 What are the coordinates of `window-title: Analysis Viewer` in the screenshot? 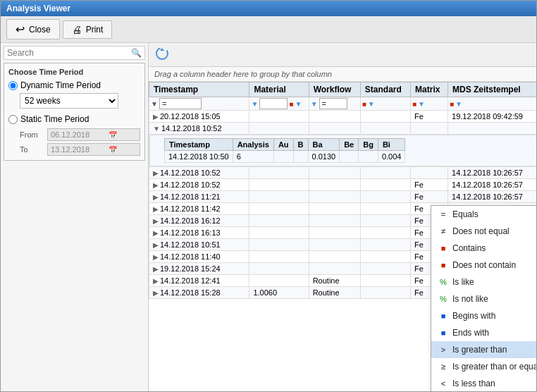 It's located at (268, 8).